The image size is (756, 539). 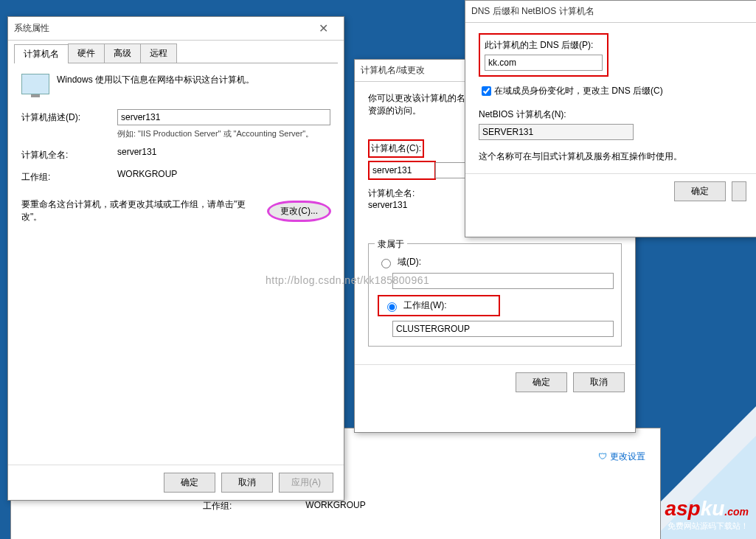 I want to click on shield-icon: 🛡, so click(x=603, y=456).